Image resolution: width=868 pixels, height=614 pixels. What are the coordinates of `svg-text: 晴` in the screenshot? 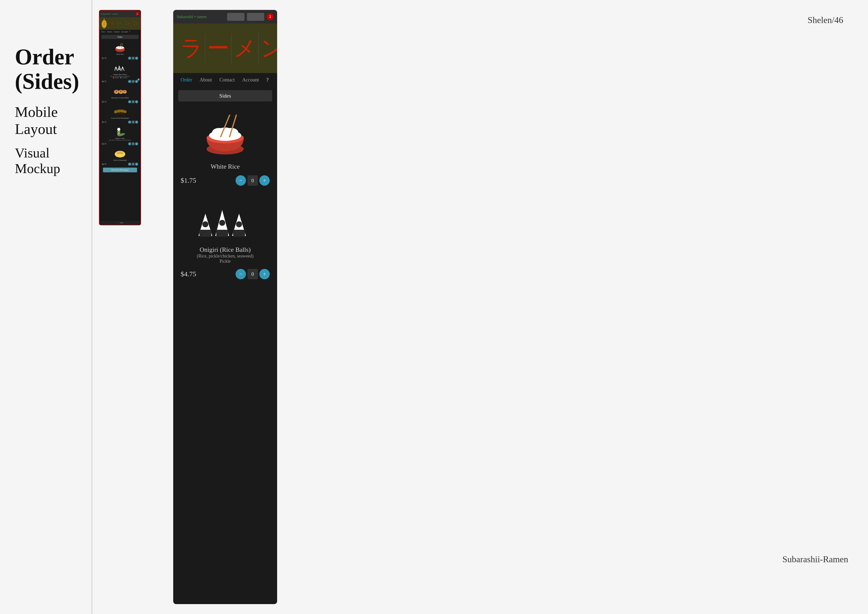 It's located at (104, 24).